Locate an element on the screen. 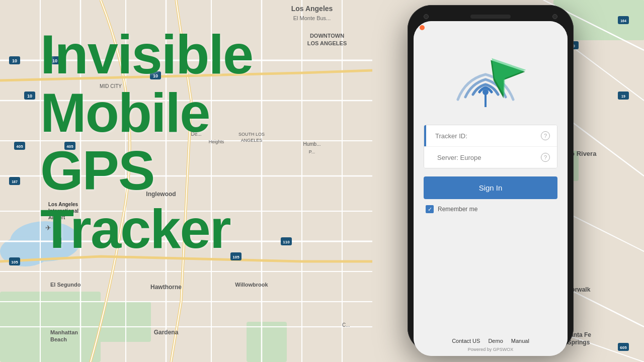  hero-line1: Invisible is located at coordinates (146, 54).